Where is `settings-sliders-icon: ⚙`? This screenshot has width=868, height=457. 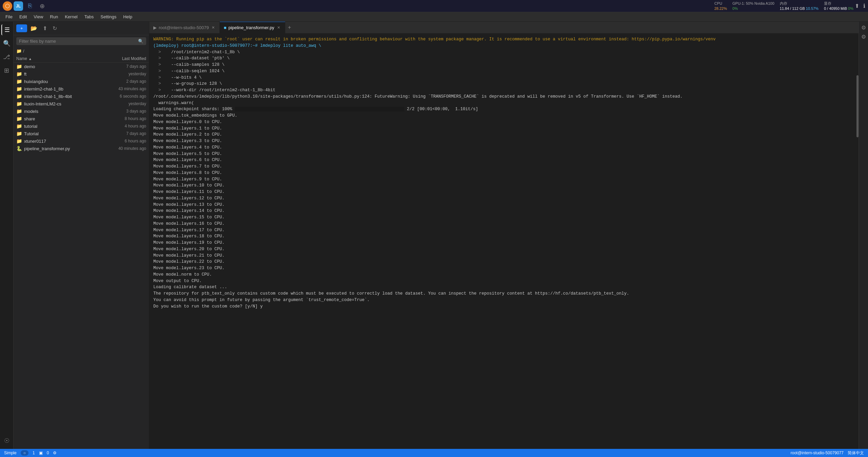
settings-sliders-icon: ⚙ is located at coordinates (864, 37).